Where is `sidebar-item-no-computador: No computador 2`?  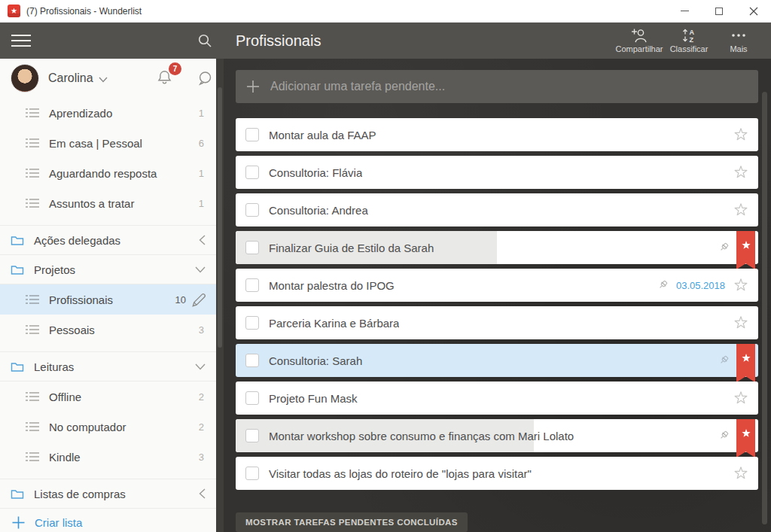 sidebar-item-no-computador: No computador 2 is located at coordinates (108, 427).